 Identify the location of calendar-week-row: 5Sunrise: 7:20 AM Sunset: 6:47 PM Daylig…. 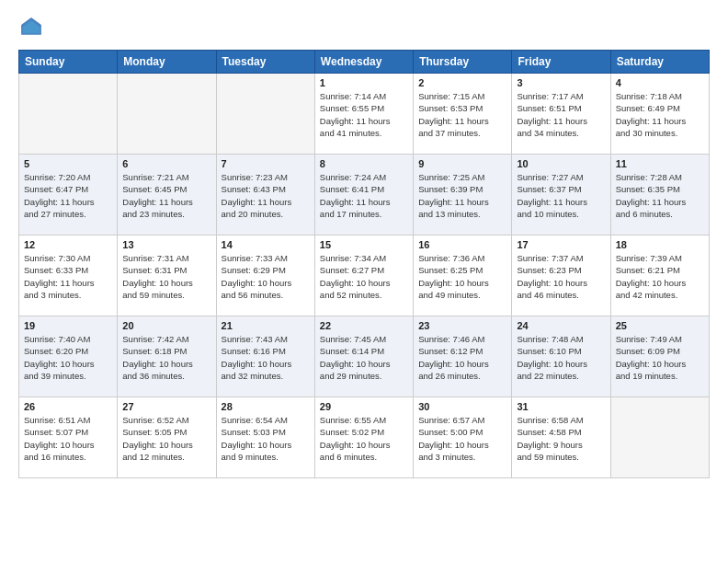
(364, 195).